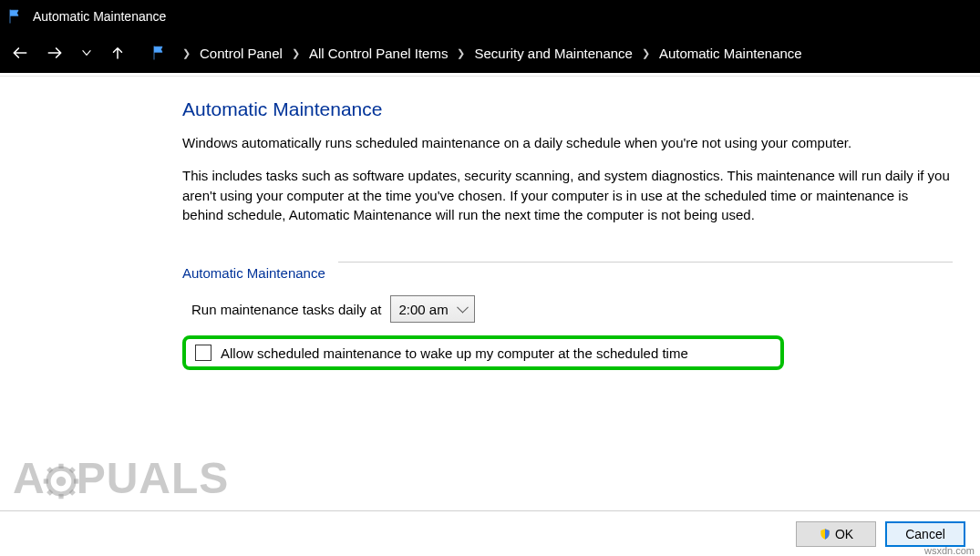 Image resolution: width=980 pixels, height=556 pixels. I want to click on nav-arrows, so click(68, 53).